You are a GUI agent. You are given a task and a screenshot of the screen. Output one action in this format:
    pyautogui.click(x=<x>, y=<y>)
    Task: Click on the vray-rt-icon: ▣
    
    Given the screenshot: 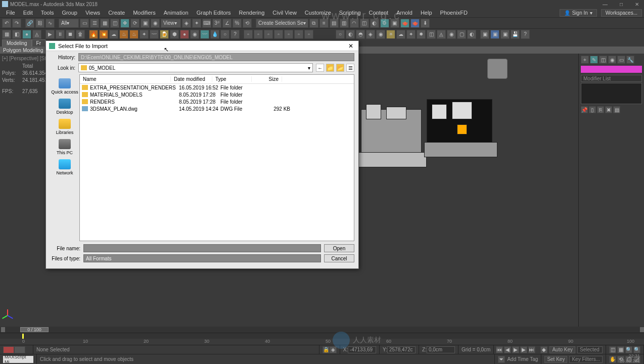 What is the action you would take?
    pyautogui.click(x=505, y=34)
    